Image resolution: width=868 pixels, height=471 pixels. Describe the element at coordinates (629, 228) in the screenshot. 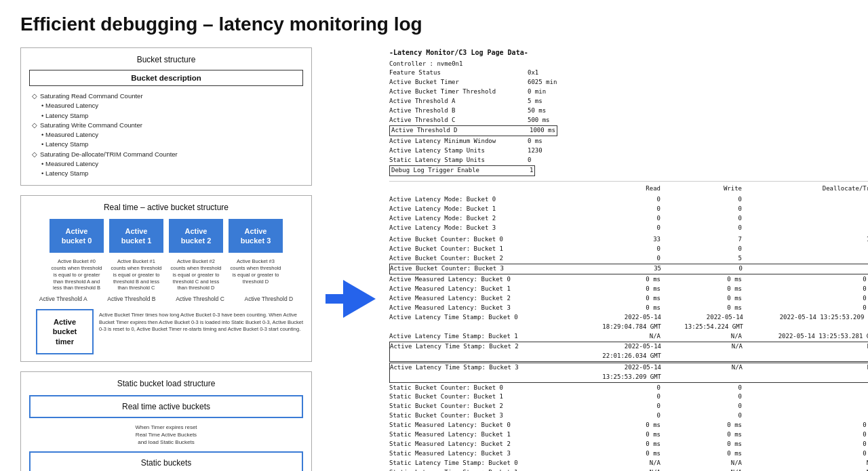

I see `table-row: Active Latency Mode: Bucket 3000` at that location.